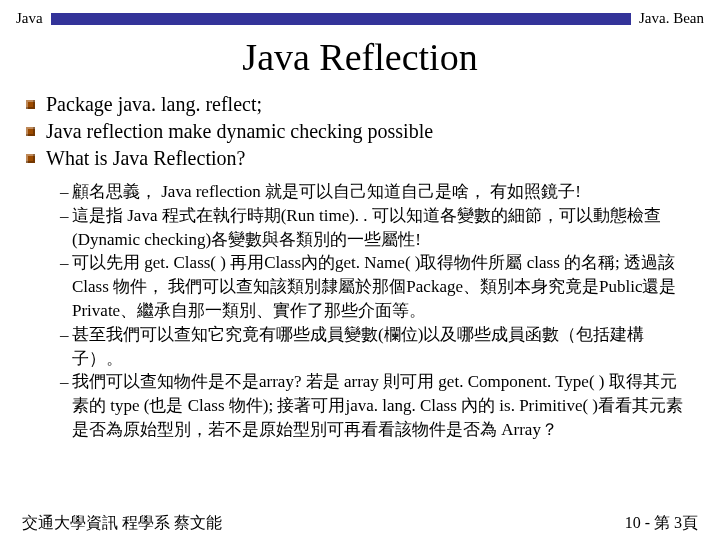 The width and height of the screenshot is (720, 540). What do you see at coordinates (360, 16) in the screenshot?
I see `slide-header: Java Java. Bean` at bounding box center [360, 16].